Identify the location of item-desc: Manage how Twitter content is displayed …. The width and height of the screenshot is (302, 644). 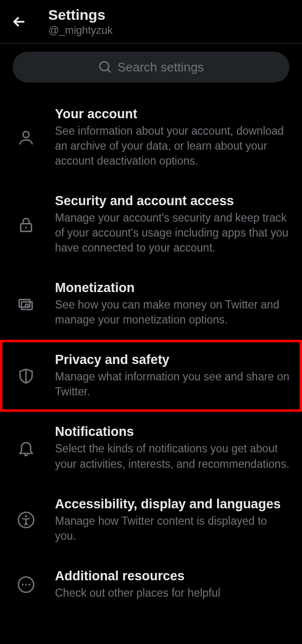
(172, 529).